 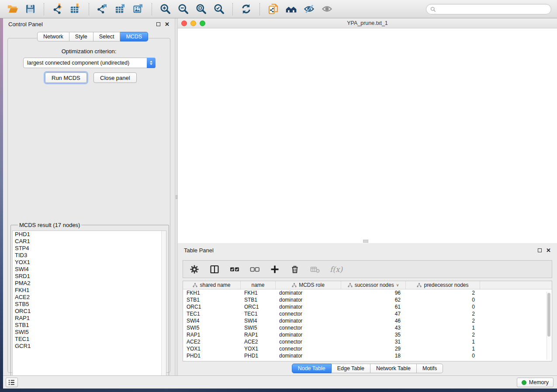 What do you see at coordinates (89, 255) in the screenshot?
I see `mcds-result-item: TID3` at bounding box center [89, 255].